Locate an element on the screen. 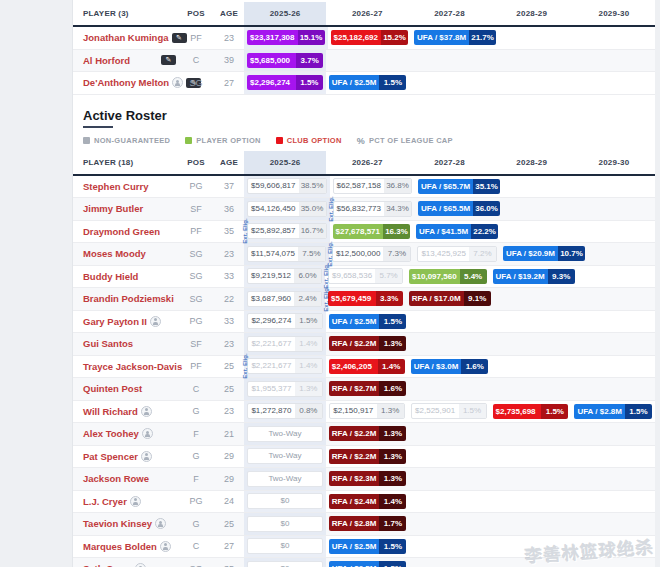  table-row: Pat SpencerG29Two-WayRFA / $2.2M1.3% is located at coordinates (364, 458).